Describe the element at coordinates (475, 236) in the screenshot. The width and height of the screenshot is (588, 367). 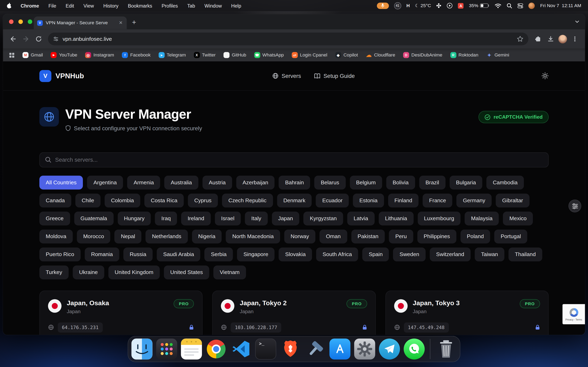
I see `country-pill: Poland` at that location.